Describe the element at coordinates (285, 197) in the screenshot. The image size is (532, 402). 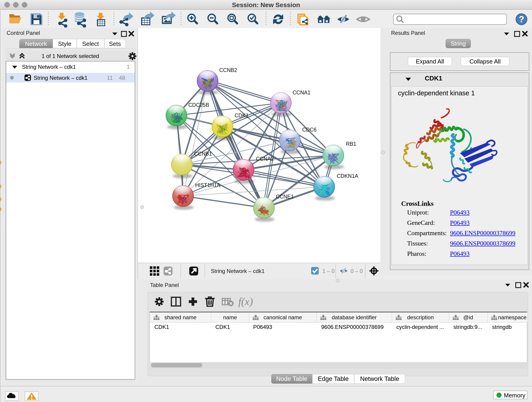
I see `svg-text: CCNE1` at that location.